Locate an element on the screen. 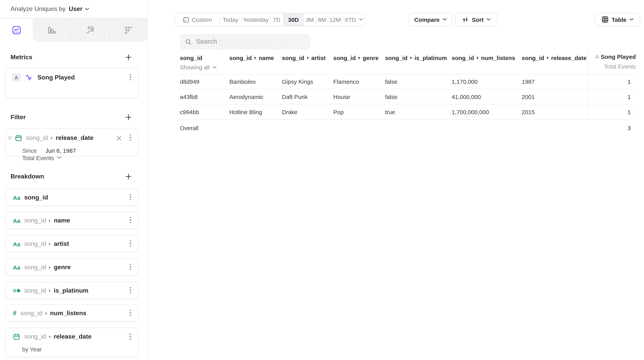  date-range-6m: 6M is located at coordinates (322, 20).